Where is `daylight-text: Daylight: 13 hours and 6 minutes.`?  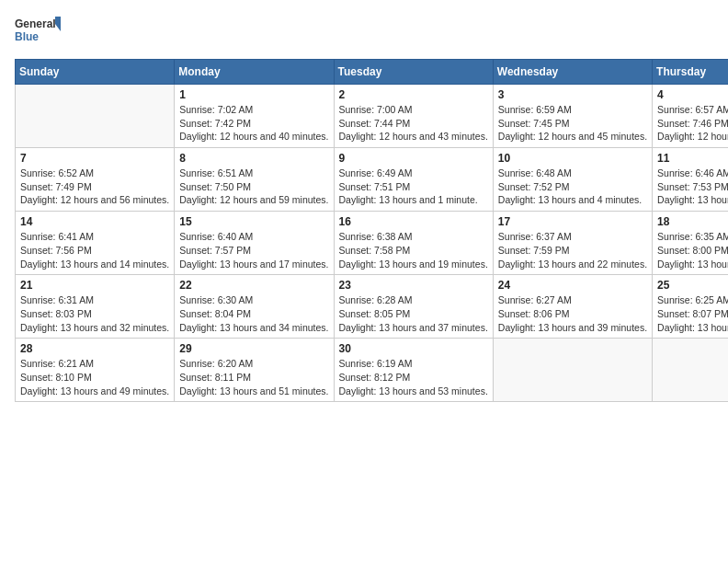 daylight-text: Daylight: 13 hours and 6 minutes. is located at coordinates (693, 201).